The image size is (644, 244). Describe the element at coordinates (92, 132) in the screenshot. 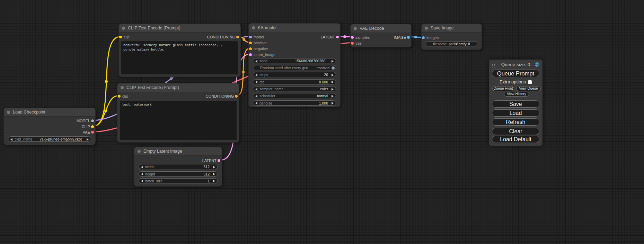

I see `vae-output-dot` at that location.